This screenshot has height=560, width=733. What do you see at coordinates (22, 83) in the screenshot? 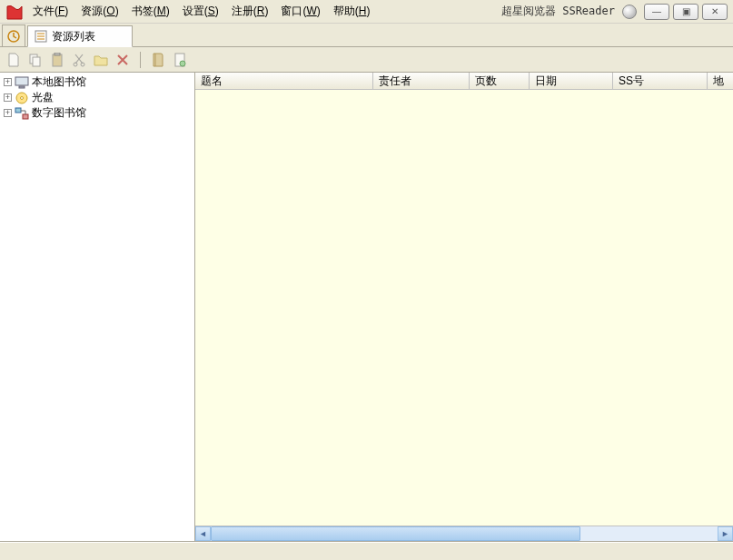
I see `monitor-icon` at bounding box center [22, 83].